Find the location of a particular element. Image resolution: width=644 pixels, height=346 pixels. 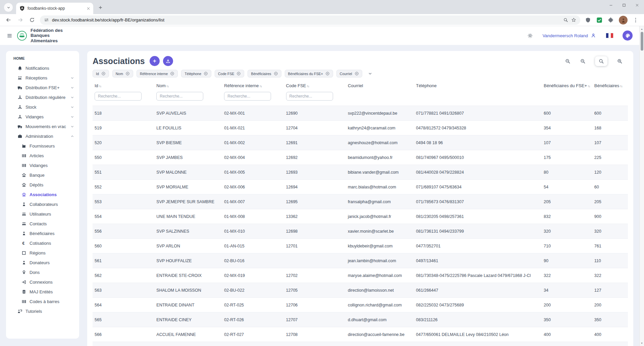

extension-check-icon is located at coordinates (599, 20).